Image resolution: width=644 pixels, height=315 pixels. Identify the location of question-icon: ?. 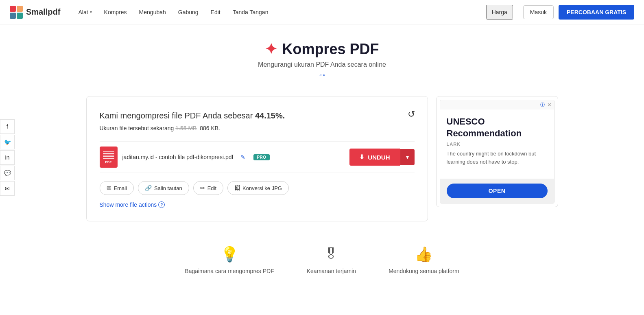
(162, 205).